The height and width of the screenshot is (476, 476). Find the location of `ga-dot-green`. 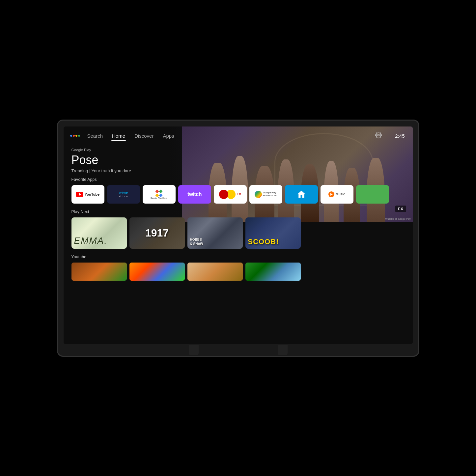

ga-dot-green is located at coordinates (79, 136).